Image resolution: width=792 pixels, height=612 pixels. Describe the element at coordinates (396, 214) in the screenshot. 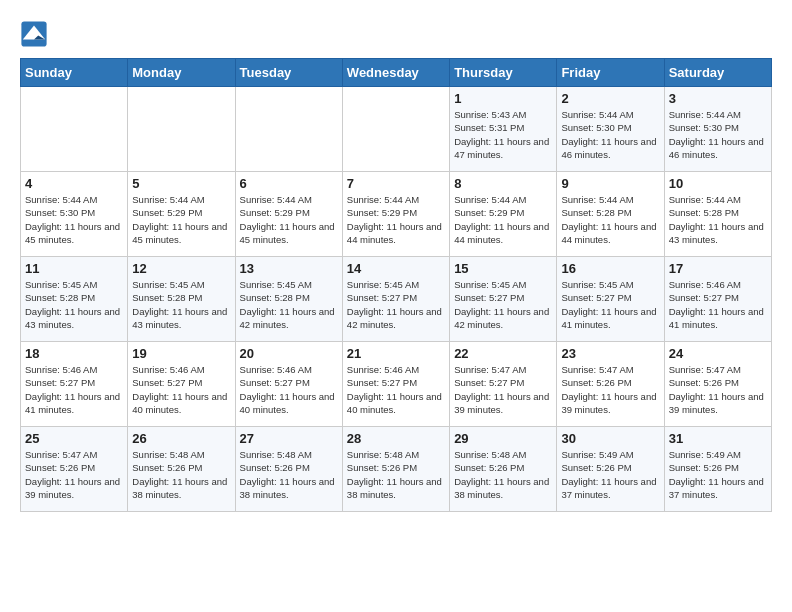

I see `week-row-2: 4Sunrise: 5:44 AMSunset: 5:30 PMDaylight…` at that location.